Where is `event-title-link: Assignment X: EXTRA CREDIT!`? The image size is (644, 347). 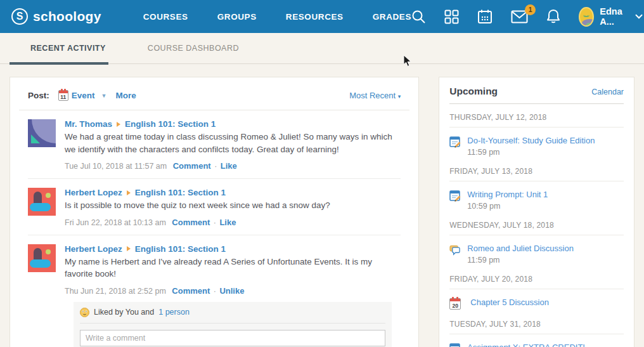 event-title-link: Assignment X: EXTRA CREDIT! is located at coordinates (526, 345).